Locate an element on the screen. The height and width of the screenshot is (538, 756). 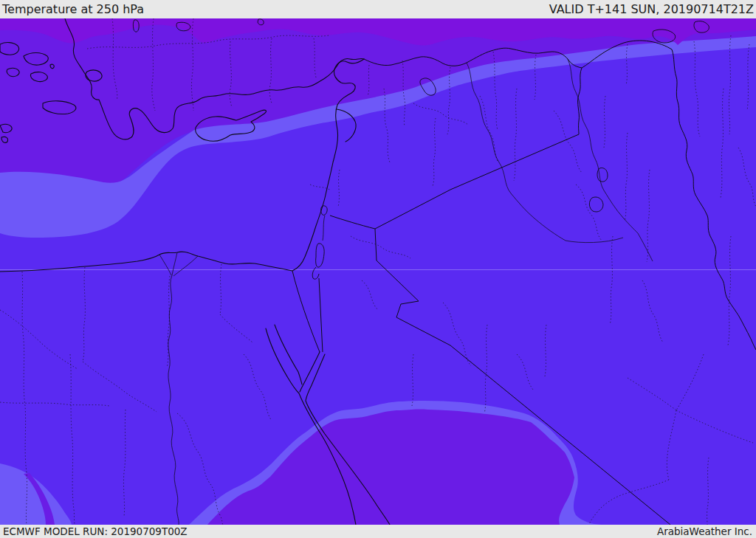
footer-bar: ECMWF MODEL RUN: 20190709T00Z ArabiaWeat… is located at coordinates (378, 531).